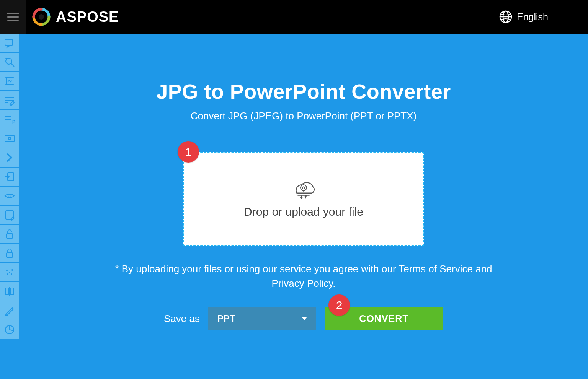 The image size is (588, 379). Describe the element at coordinates (304, 199) in the screenshot. I see `file-drop-zone: Drop or upload your file` at that location.